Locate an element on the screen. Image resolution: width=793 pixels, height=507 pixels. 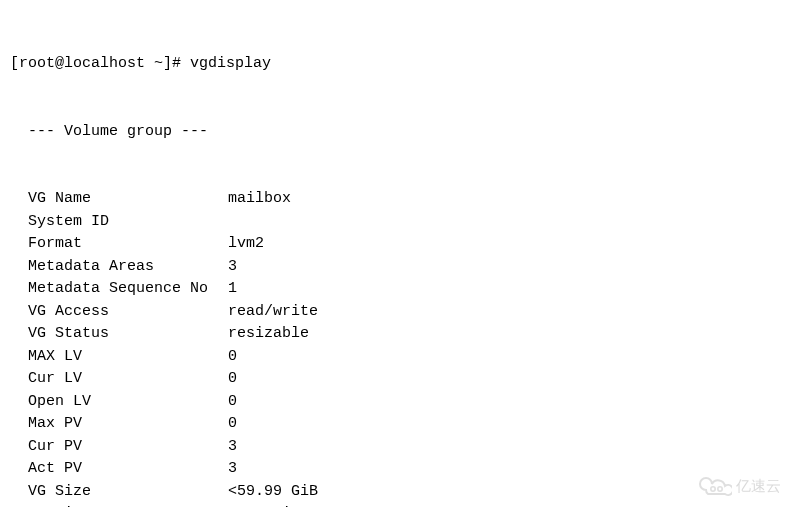
vg-entry-value: lvm2 is located at coordinates (246, 244).